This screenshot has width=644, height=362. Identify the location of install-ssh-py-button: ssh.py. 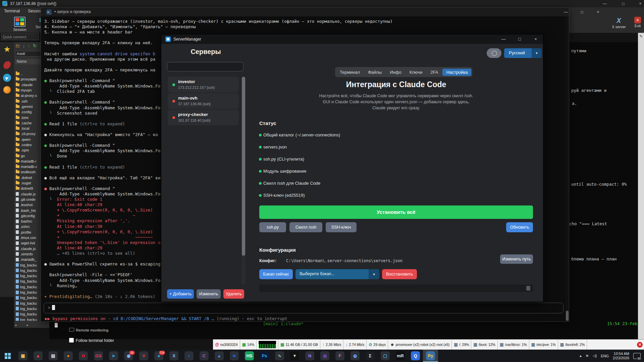
(273, 227).